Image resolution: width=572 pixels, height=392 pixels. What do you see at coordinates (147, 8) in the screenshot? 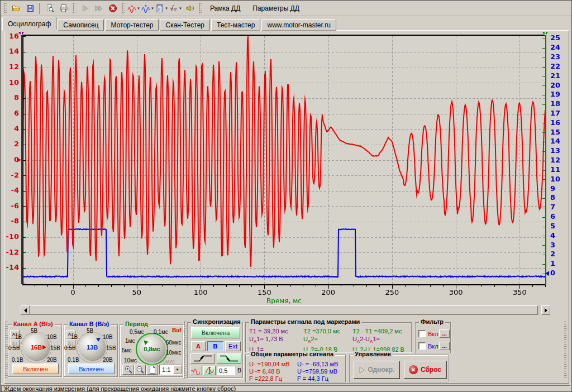
I see `channel-b-menu-button: ▼` at bounding box center [147, 8].